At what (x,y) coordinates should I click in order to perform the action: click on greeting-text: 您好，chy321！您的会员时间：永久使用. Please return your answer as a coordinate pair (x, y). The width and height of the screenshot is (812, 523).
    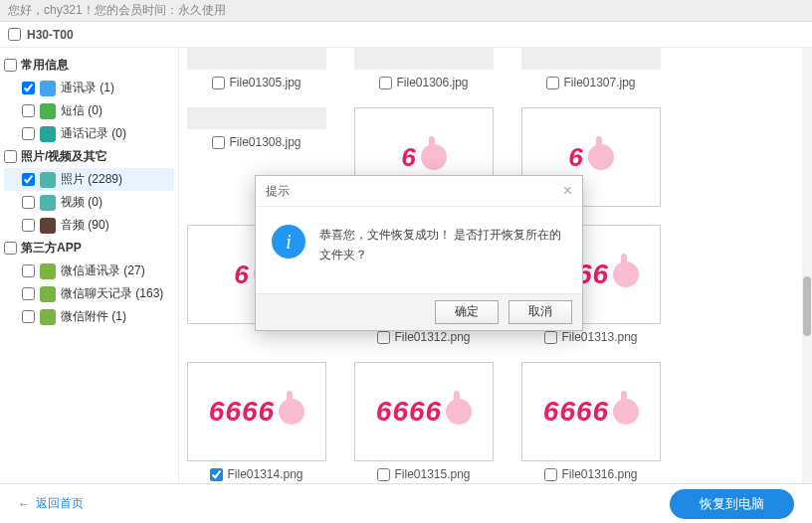
    Looking at the image, I should click on (117, 10).